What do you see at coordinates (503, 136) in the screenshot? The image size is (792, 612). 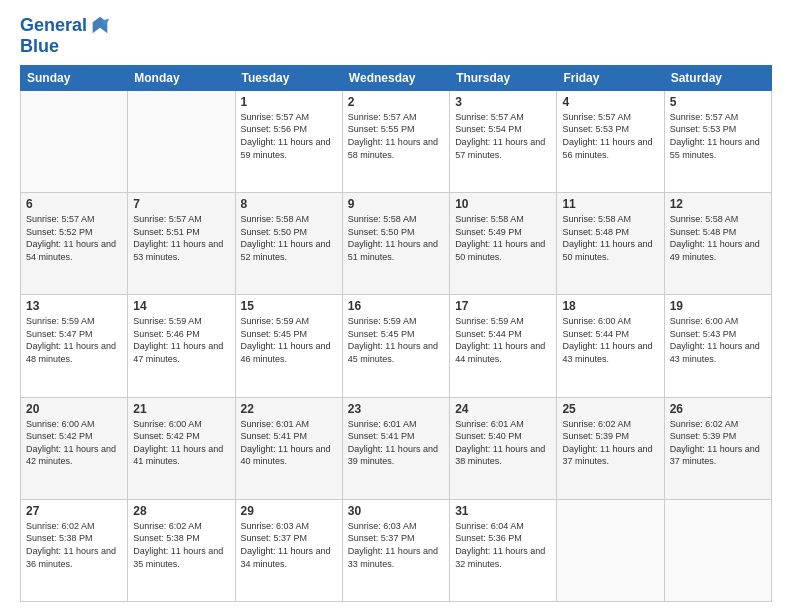 I see `day-info: Sunrise: 5:57 AMSunset: 5:54 PMDaylight:…` at bounding box center [503, 136].